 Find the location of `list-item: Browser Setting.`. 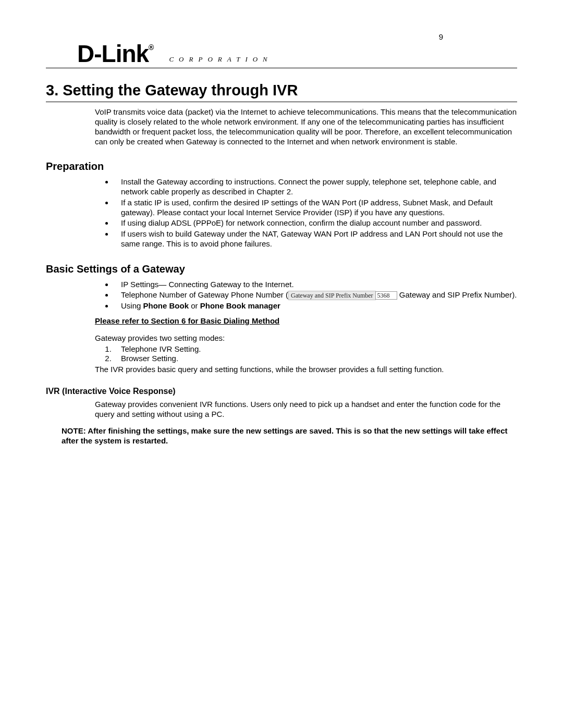

list-item: Browser Setting. is located at coordinates (315, 359).